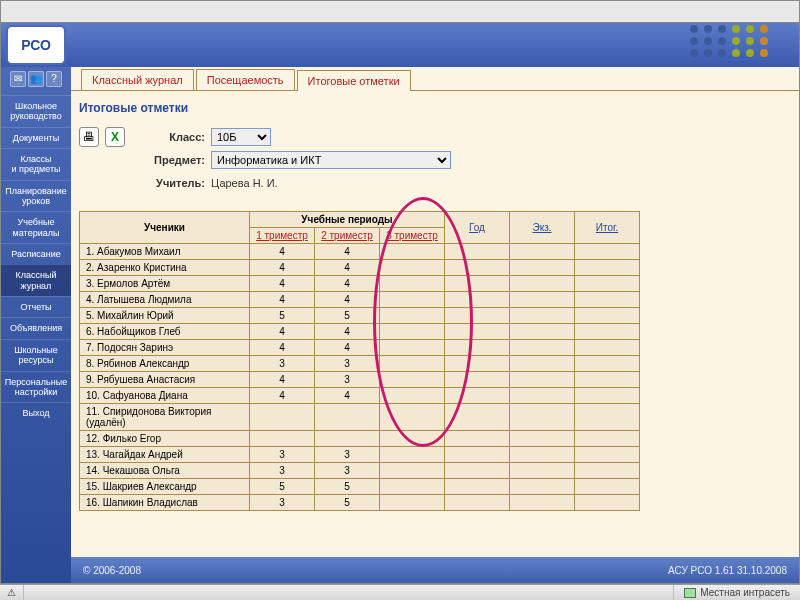 This screenshot has width=800, height=600. I want to click on help-icon: ?, so click(54, 79).